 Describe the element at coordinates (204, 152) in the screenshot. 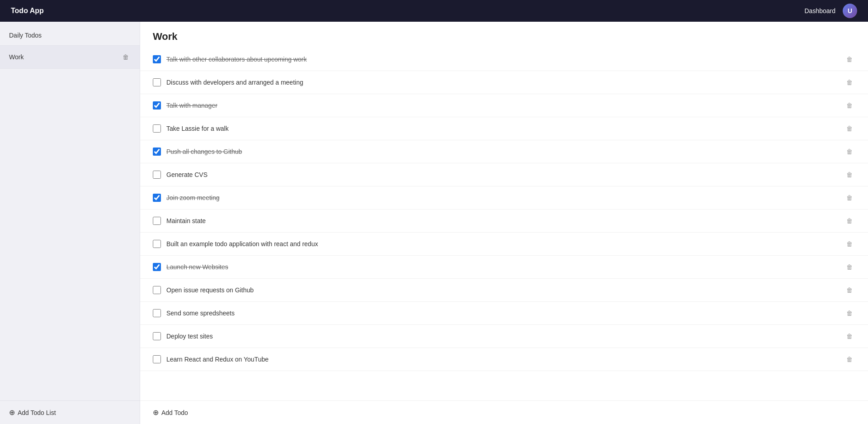

I see `todo-text-5: Push all changes to Github` at that location.